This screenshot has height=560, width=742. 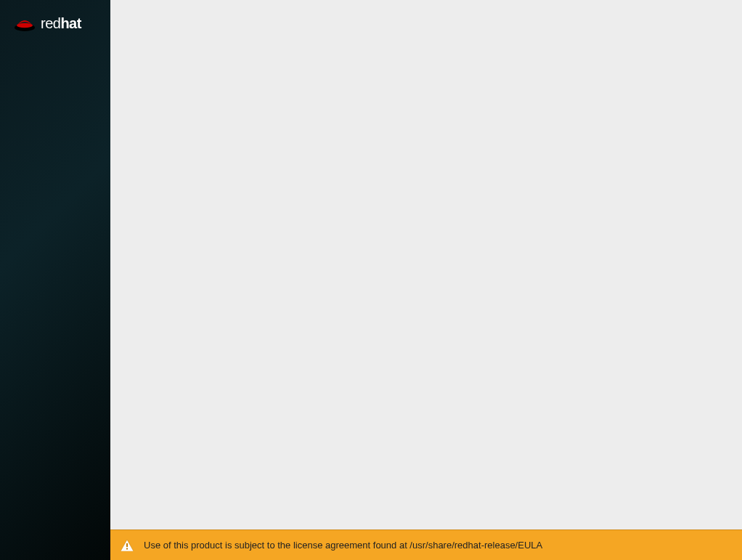 What do you see at coordinates (343, 545) in the screenshot?
I see `eula-text: Use of this product is subject to the li…` at bounding box center [343, 545].